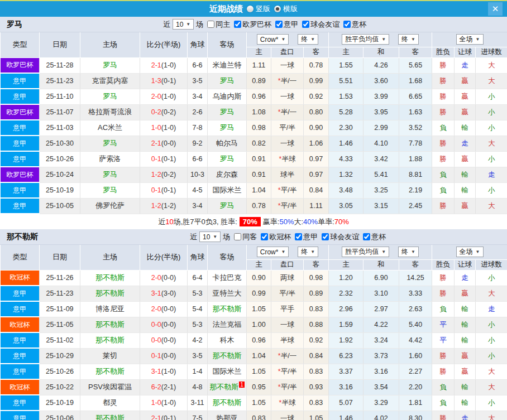  Describe the element at coordinates (381, 340) in the screenshot. I see `avg-draw-odds: 3.24` at that location.